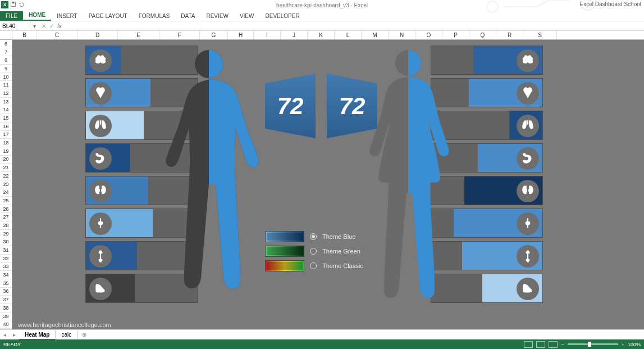 This screenshot has width=644, height=349. What do you see at coordinates (634, 345) in the screenshot?
I see `zoom-level: 100%` at bounding box center [634, 345].